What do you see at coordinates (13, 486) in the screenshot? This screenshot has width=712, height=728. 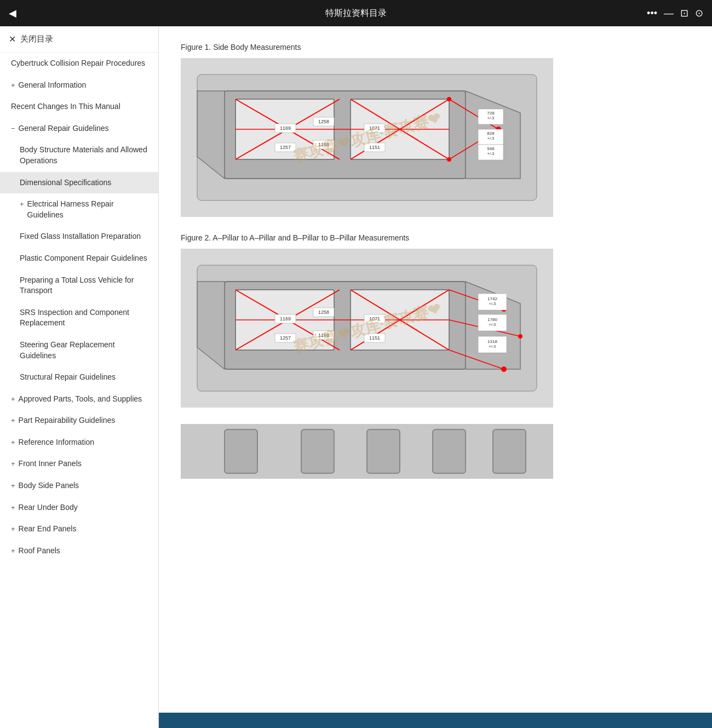 I see `toggle-body-side: +` at bounding box center [13, 486].